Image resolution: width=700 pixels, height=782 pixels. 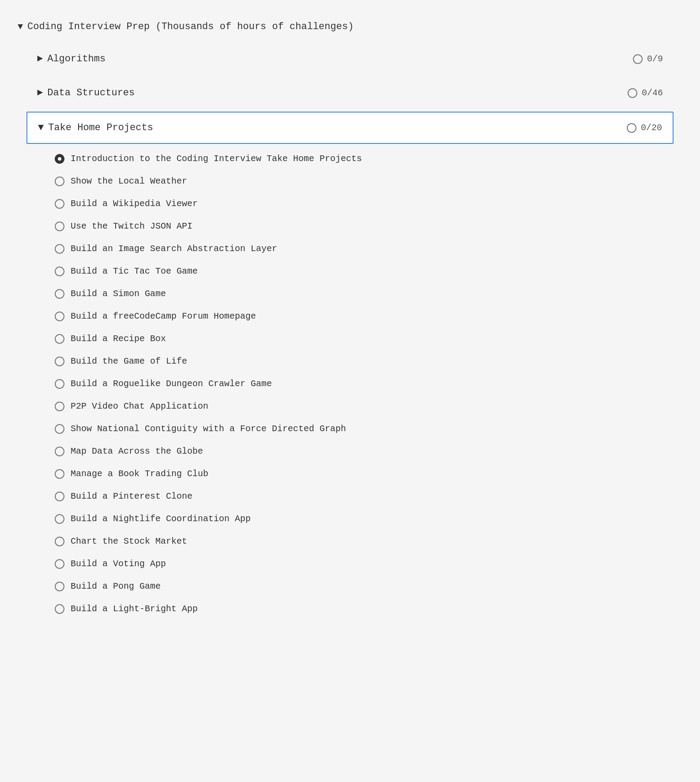 What do you see at coordinates (350, 59) in the screenshot?
I see `subsection-algorithms: ►Algorithms0/9` at bounding box center [350, 59].